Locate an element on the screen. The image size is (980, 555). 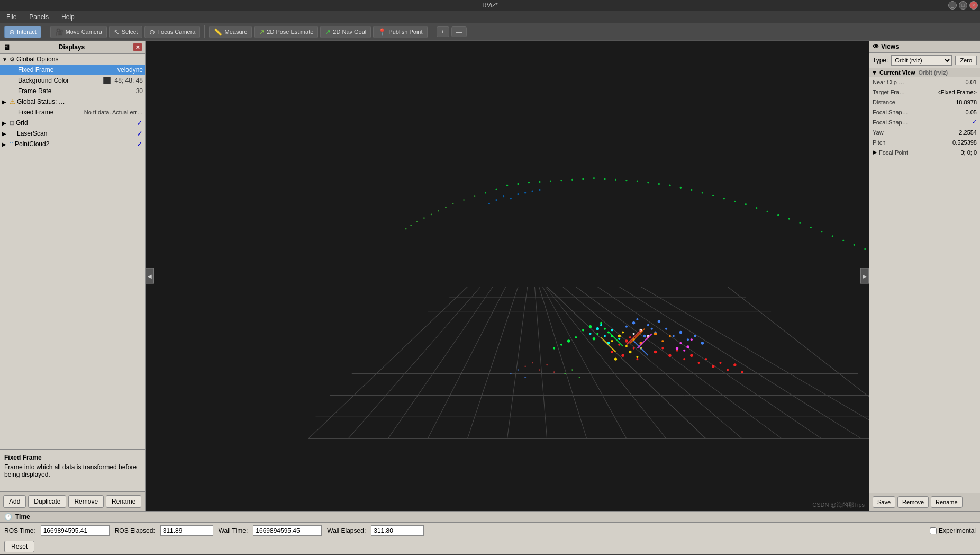
tree-row-fixed-frame: Fixed Frame velodyne is located at coordinates (72, 70).